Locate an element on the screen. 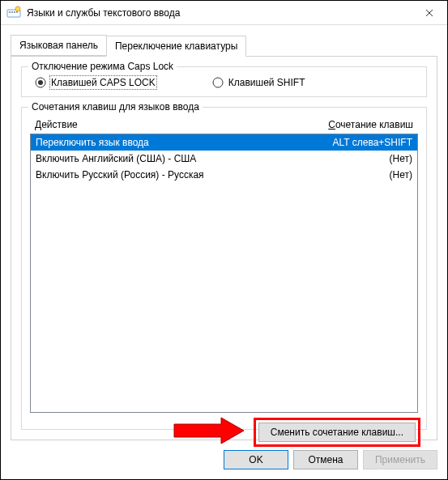 The width and height of the screenshot is (448, 480). tab-strip: Языковая панель Переключение клавиатуры is located at coordinates (224, 45).